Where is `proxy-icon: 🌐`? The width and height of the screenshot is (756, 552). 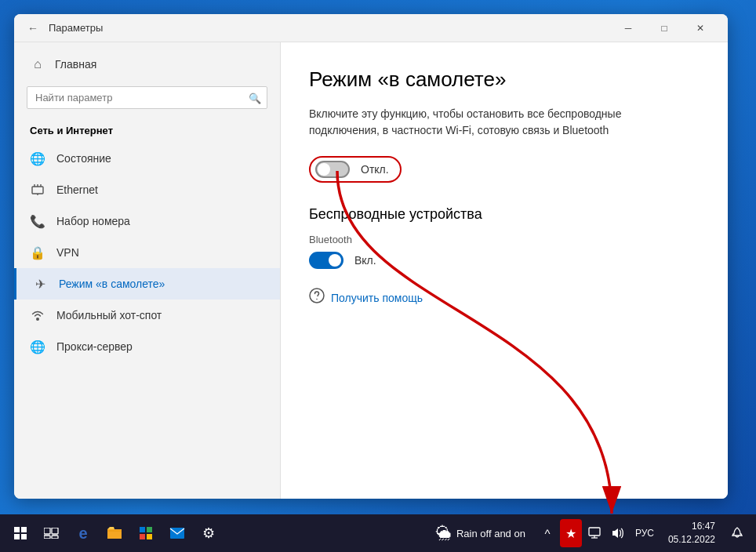
proxy-icon: 🌐 is located at coordinates (38, 347).